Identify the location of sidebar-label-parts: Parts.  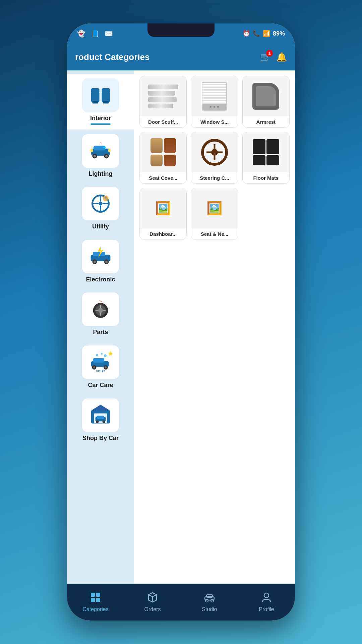
(101, 332).